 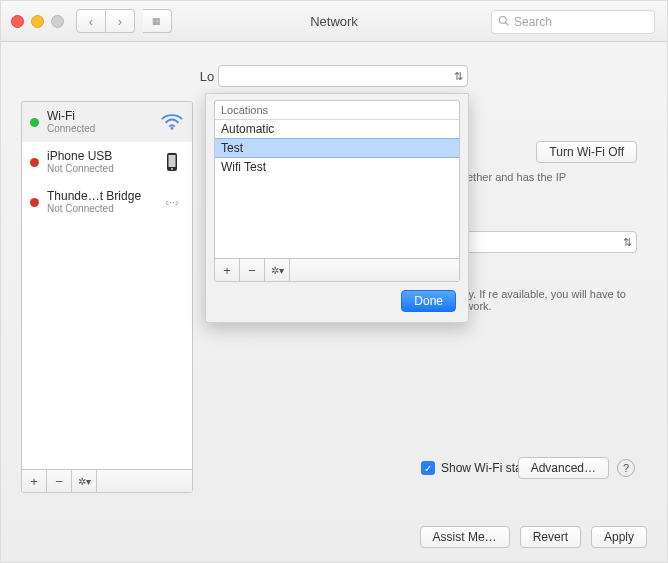 What do you see at coordinates (552, 177) in the screenshot?
I see `connected-info-text: ether and has the IP` at bounding box center [552, 177].